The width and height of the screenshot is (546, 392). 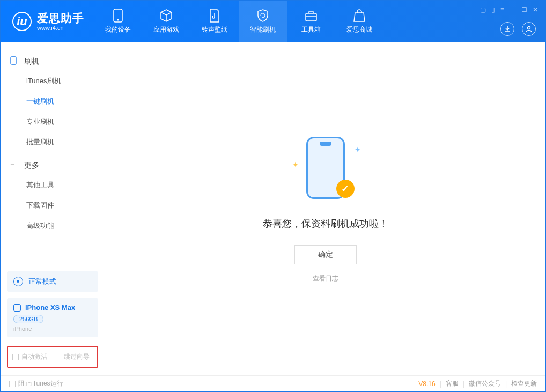 What do you see at coordinates (529, 29) in the screenshot?
I see `user-button` at bounding box center [529, 29].